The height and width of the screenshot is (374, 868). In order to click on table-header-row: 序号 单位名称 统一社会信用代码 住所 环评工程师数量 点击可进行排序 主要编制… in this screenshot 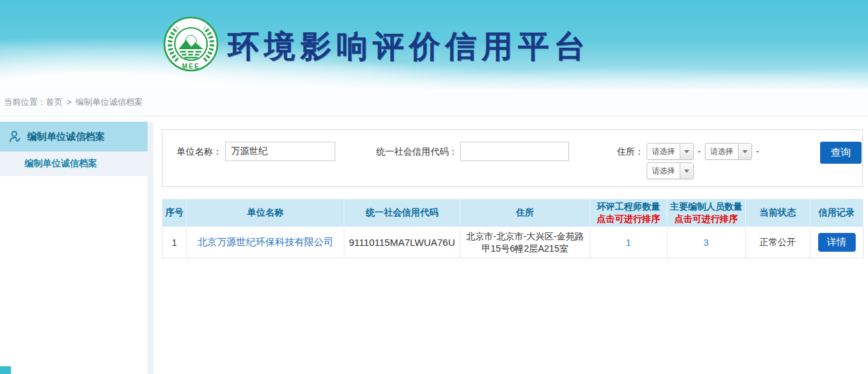, I will do `click(513, 214)`.